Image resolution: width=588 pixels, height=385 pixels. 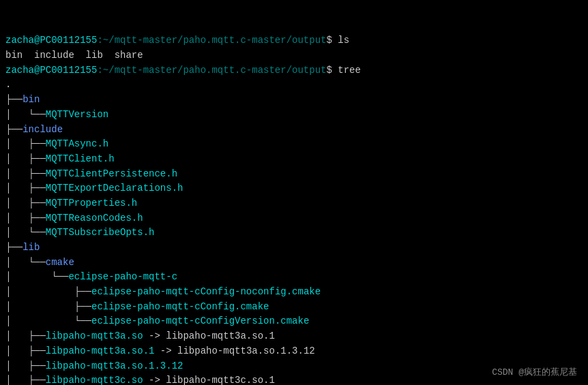 What do you see at coordinates (294, 56) in the screenshot?
I see `terminal-line: bin include lib share` at bounding box center [294, 56].